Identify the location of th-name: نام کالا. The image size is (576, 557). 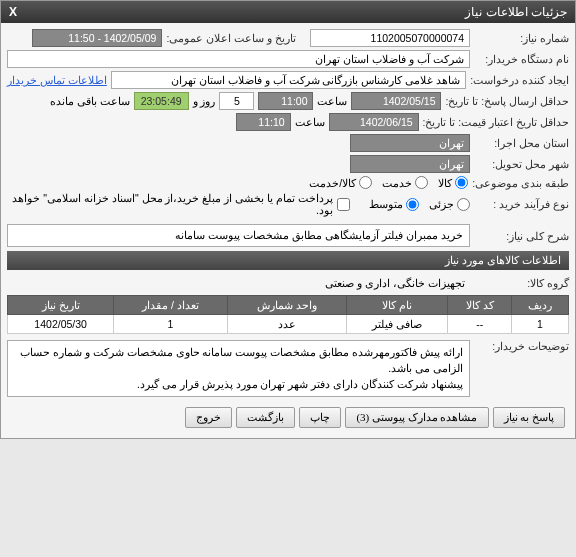
(397, 306).